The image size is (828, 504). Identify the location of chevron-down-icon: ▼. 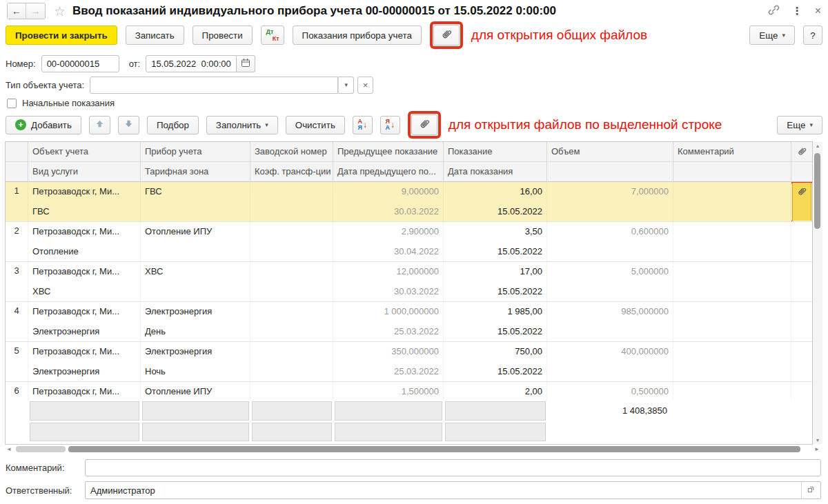
(346, 85).